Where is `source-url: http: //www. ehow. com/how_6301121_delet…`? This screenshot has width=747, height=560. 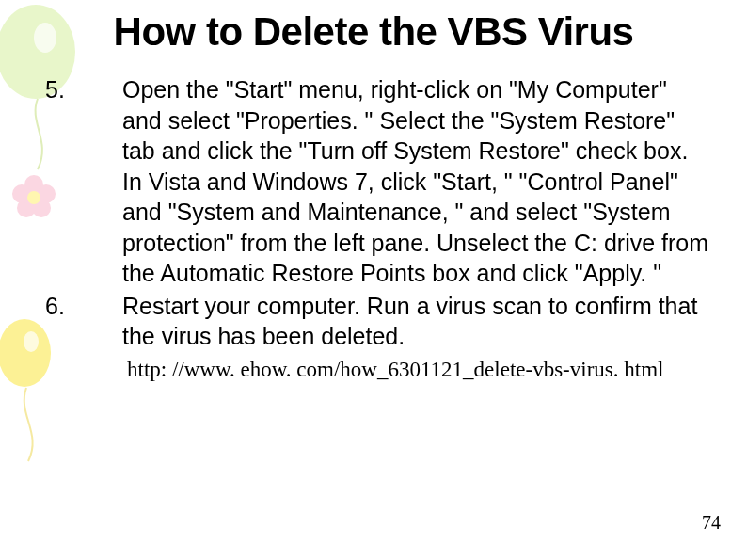
source-url: http: //www. ehow. com/how_6301121_delet… is located at coordinates (418, 370).